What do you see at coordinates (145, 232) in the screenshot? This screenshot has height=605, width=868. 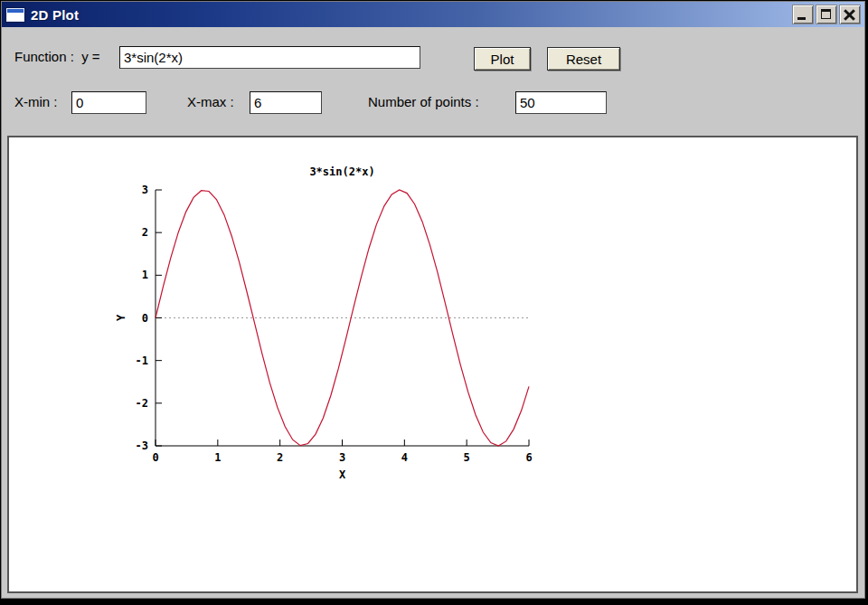 I see `y-tick-label: 2` at bounding box center [145, 232].